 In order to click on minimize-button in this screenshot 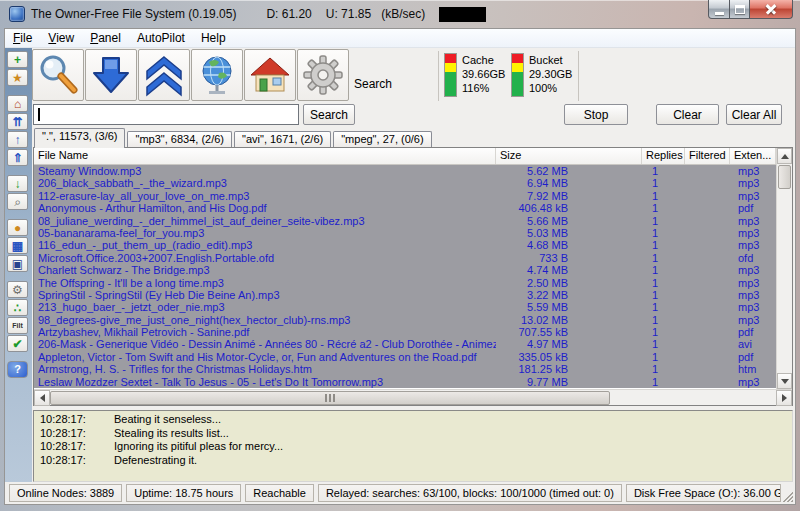, I will do `click(719, 10)`.